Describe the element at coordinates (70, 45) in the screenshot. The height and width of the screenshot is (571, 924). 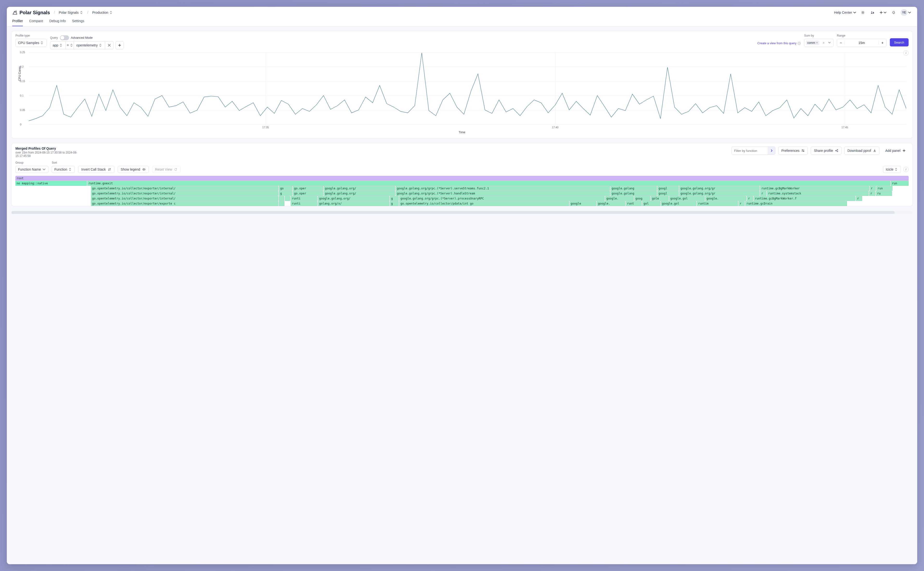
I see `filter-op-select: =` at that location.